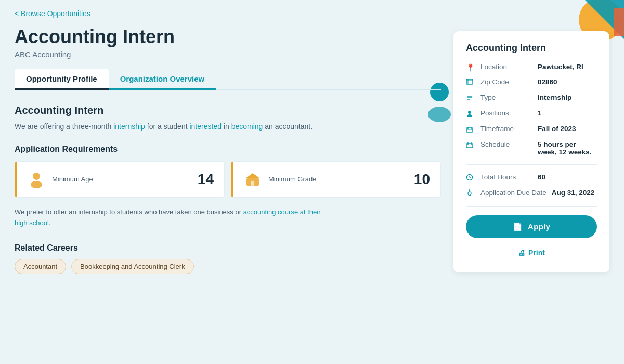 The width and height of the screenshot is (624, 364). What do you see at coordinates (531, 83) in the screenshot?
I see `info-row-zipcode: Zip Code 02860` at bounding box center [531, 83].